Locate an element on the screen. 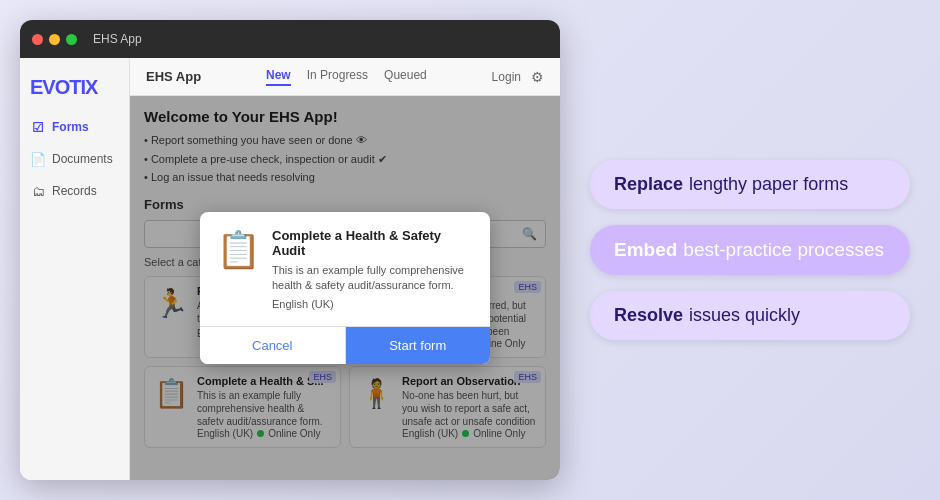 The image size is (940, 500). feature-embed-pill: Embed best-practice processes is located at coordinates (750, 250).